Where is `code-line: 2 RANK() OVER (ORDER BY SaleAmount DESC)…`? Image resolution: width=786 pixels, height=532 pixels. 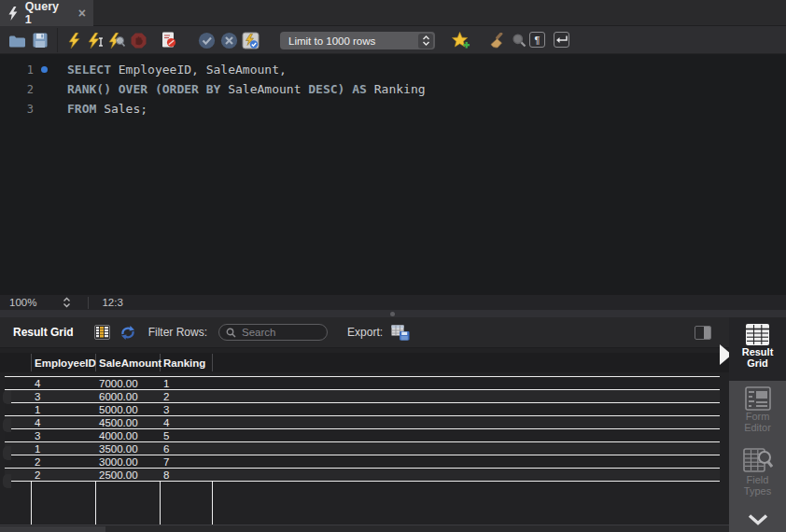 code-line: 2 RANK() OVER (ORDER BY SaleAmount DESC)… is located at coordinates (393, 90).